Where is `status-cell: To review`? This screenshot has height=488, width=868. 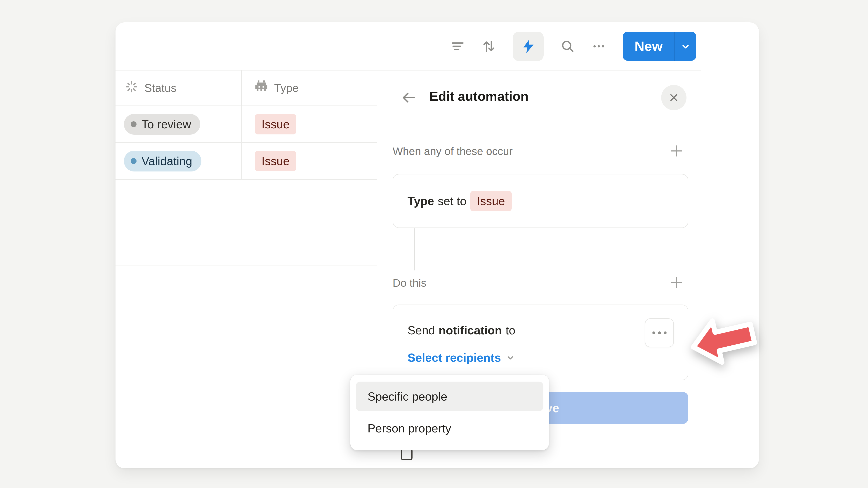 status-cell: To review is located at coordinates (179, 124).